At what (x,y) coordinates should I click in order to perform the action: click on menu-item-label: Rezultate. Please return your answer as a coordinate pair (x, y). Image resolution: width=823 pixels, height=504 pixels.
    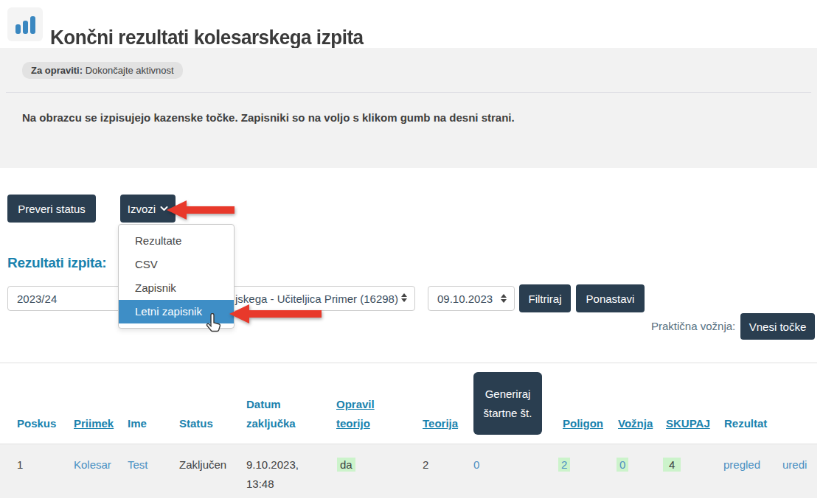
    Looking at the image, I should click on (158, 240).